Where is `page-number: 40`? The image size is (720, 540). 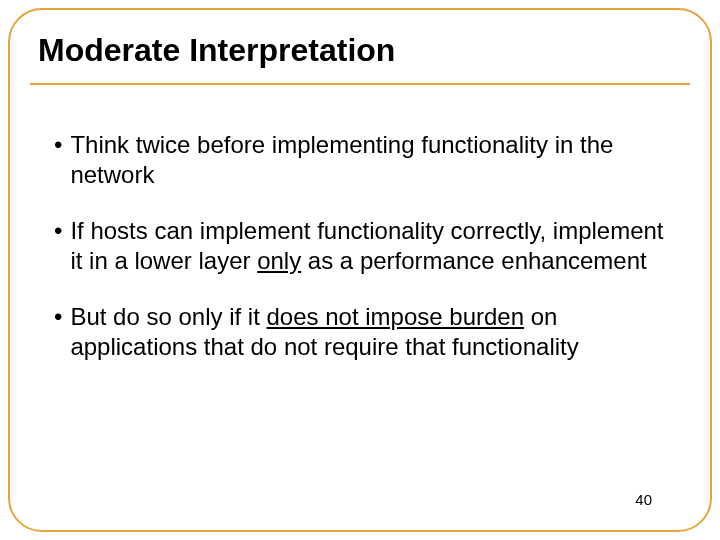
page-number: 40 is located at coordinates (644, 500).